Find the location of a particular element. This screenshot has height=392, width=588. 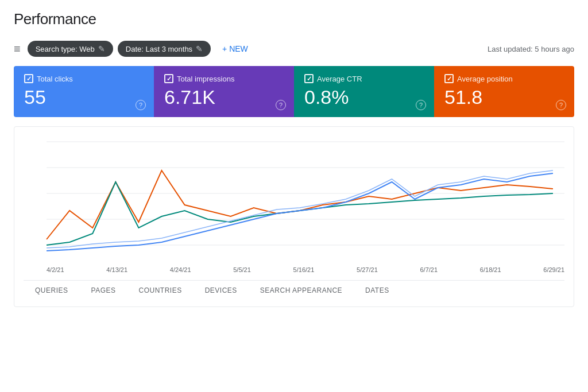

search-type-edit-icon: ✎ is located at coordinates (102, 49).